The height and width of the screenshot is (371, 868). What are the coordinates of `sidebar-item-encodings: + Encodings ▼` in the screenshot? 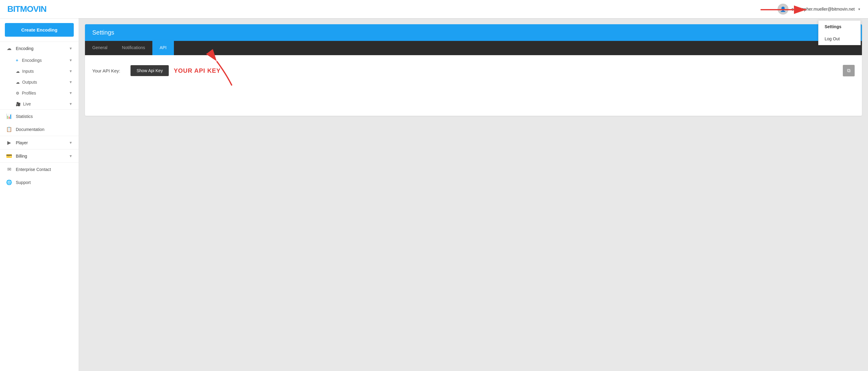 It's located at (39, 60).